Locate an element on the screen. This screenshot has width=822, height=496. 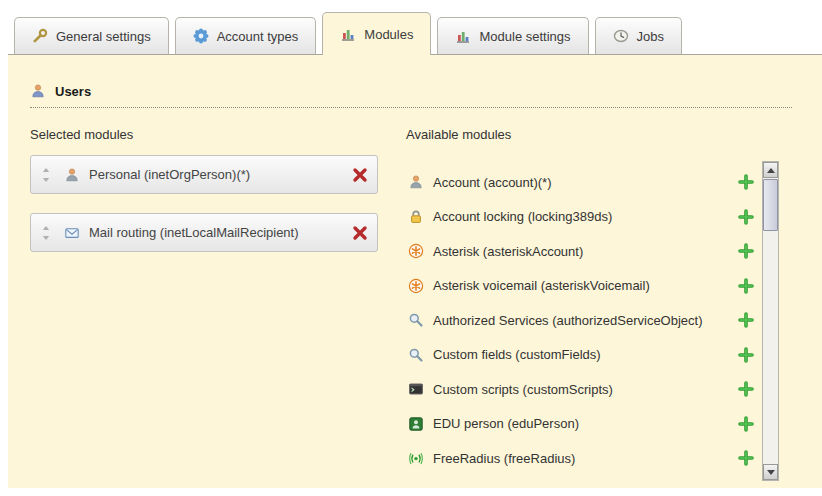
terminal-icon is located at coordinates (416, 389).